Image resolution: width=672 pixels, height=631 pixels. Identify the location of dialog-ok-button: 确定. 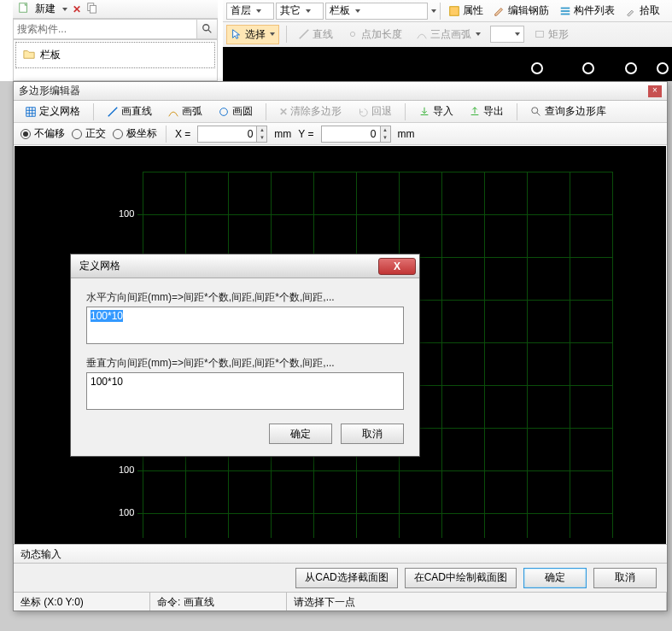
(301, 434).